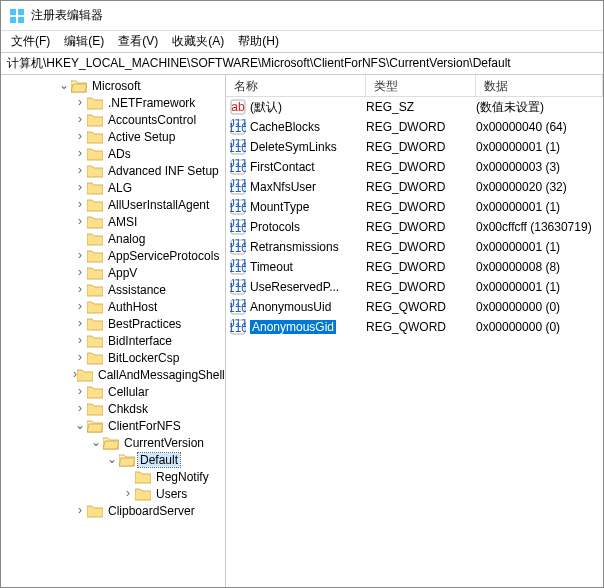 This screenshot has width=604, height=588. I want to click on tree-label: ALG, so click(120, 188).